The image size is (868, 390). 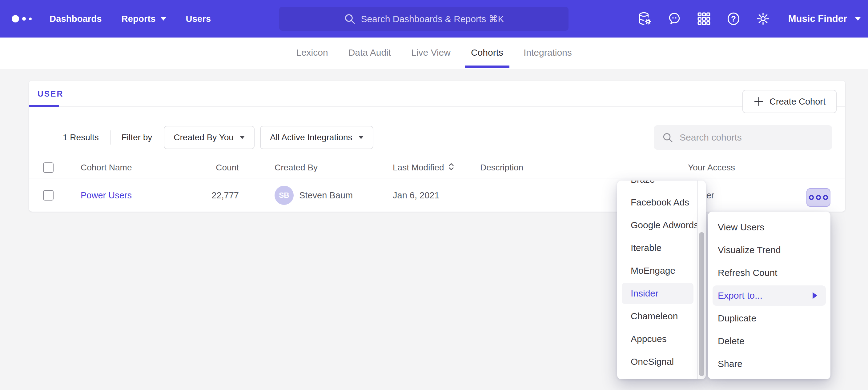 What do you see at coordinates (75, 19) in the screenshot?
I see `nav-item-dashboards: Dashboards` at bounding box center [75, 19].